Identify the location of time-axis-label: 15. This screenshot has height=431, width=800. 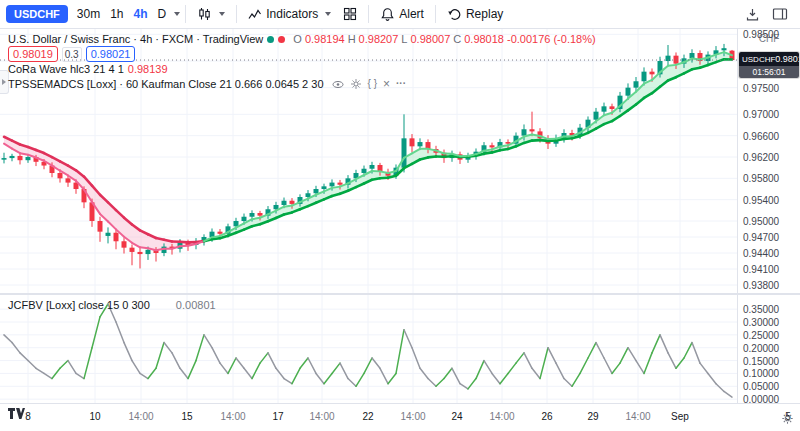
(186, 416).